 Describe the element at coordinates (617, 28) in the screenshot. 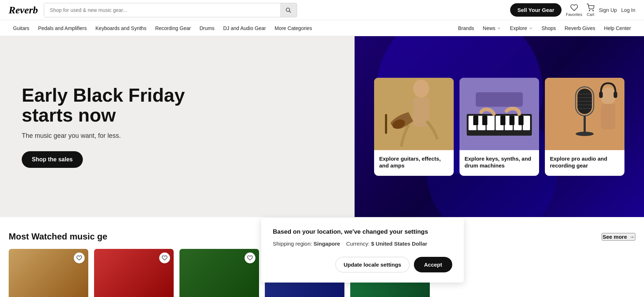

I see `nav-item-help: Help Center` at that location.